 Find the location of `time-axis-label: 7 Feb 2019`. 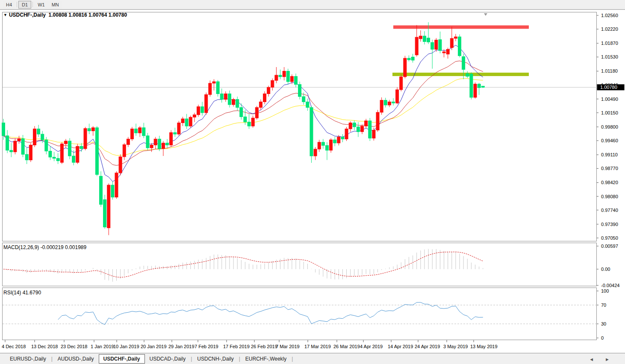

time-axis-label: 7 Feb 2019 is located at coordinates (206, 346).